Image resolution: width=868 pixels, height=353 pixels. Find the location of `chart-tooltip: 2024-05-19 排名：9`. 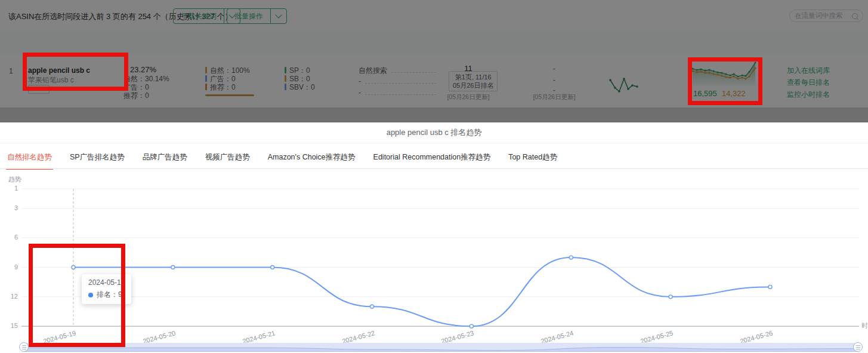

chart-tooltip: 2024-05-19 排名：9 is located at coordinates (106, 289).